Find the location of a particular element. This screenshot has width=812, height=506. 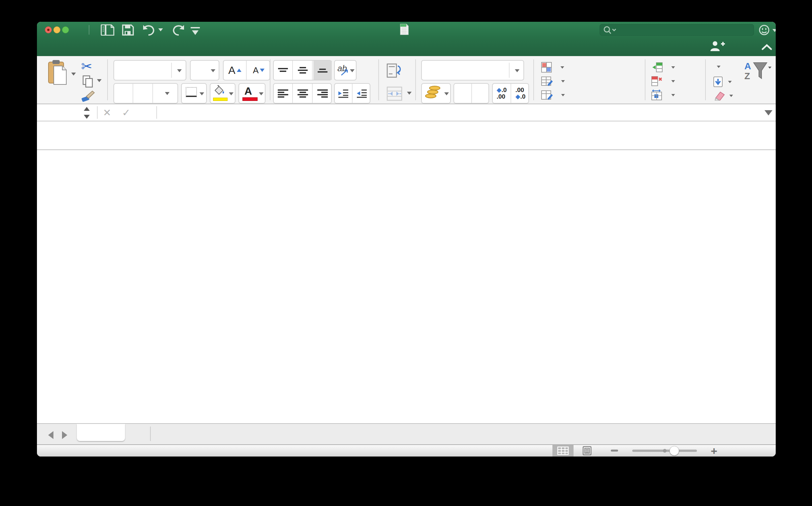

italic-button is located at coordinates (143, 93).